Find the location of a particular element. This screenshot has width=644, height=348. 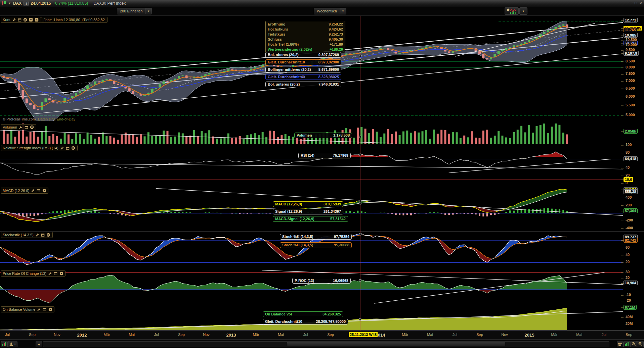

rsi-axis-label: 40 is located at coordinates (628, 167).